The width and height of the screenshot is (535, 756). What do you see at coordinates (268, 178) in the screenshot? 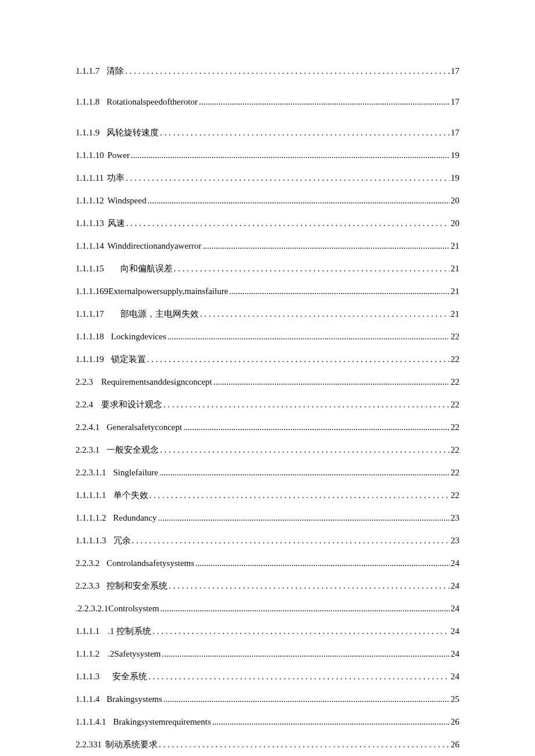
I see `toc-row: 1.1.1.11功率19` at bounding box center [268, 178].